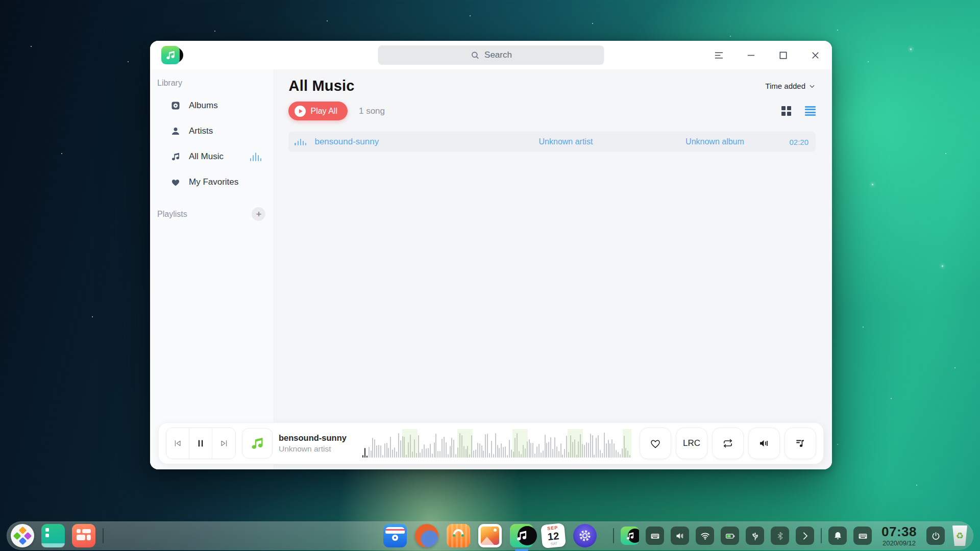 This screenshot has height=551, width=980. I want to click on now-playing-artist: Unknown artist, so click(316, 449).